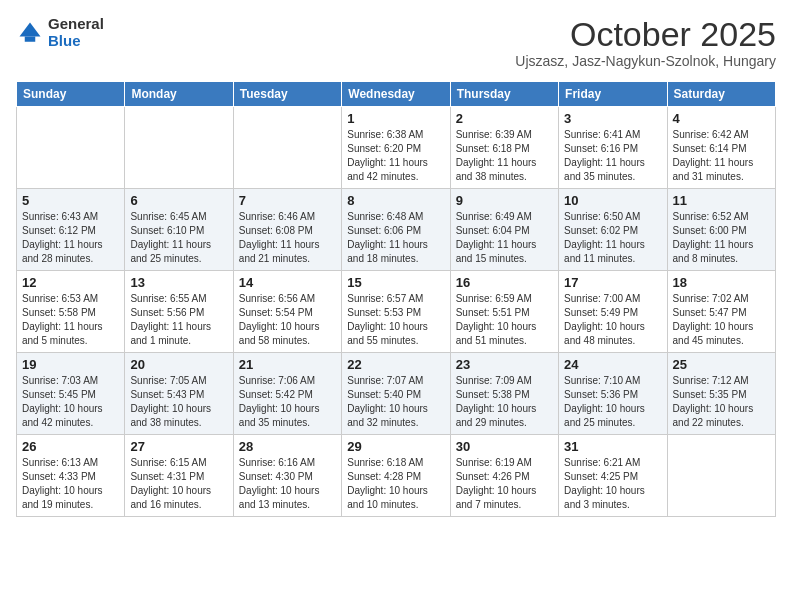 The height and width of the screenshot is (612, 792). I want to click on day-number: 1, so click(396, 118).